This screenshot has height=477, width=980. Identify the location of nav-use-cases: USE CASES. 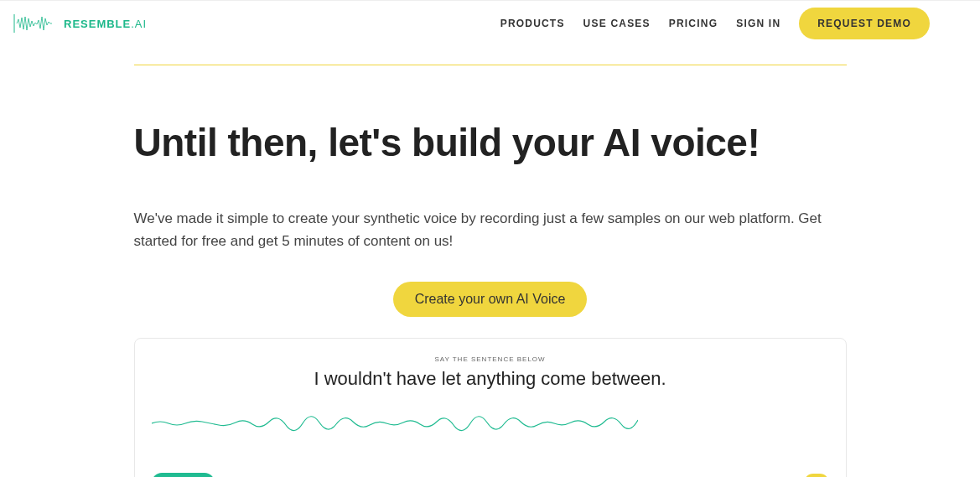
(617, 23).